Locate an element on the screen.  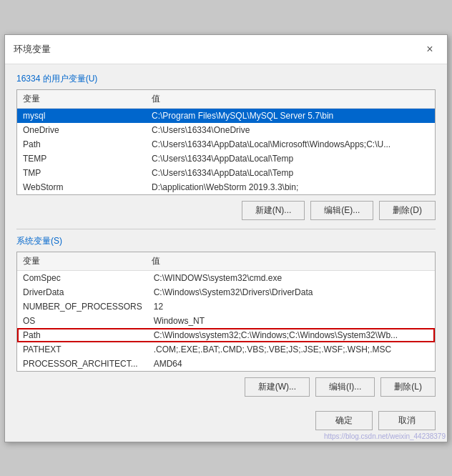
system-col-val: 值 is located at coordinates (290, 262).